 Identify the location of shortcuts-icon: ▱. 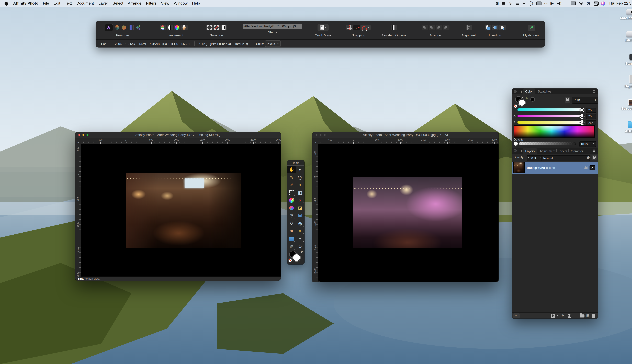
(546, 3).